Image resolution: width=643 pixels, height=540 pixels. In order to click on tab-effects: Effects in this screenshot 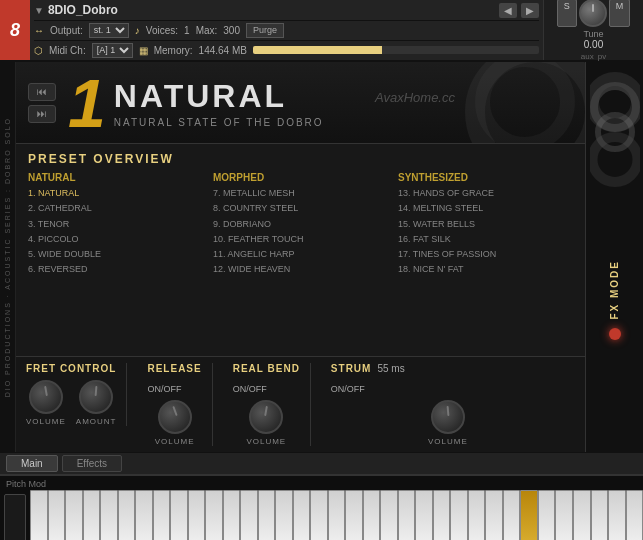, I will do `click(92, 464)`.